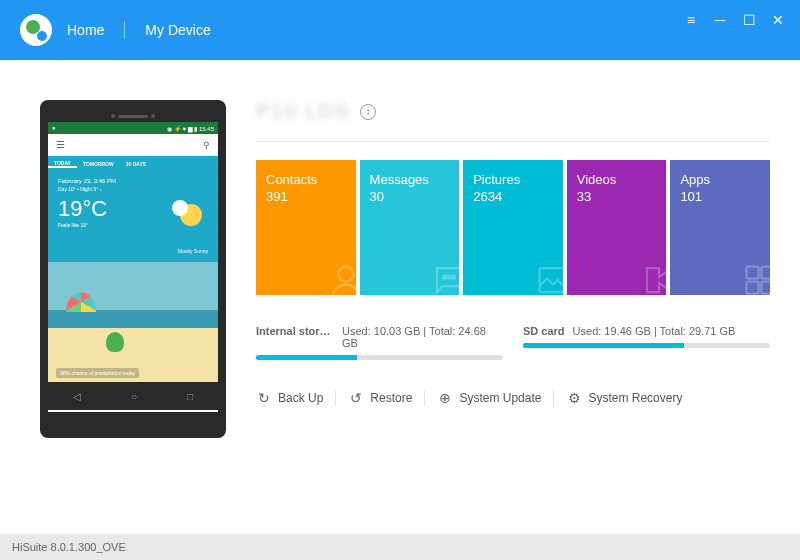  I want to click on contacts-icon, so click(342, 278).